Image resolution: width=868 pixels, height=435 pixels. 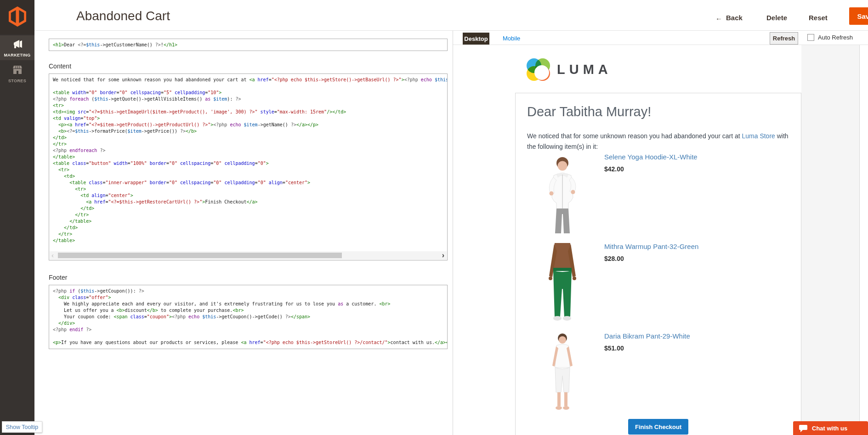 I want to click on auto-refresh-checkbox, so click(x=811, y=38).